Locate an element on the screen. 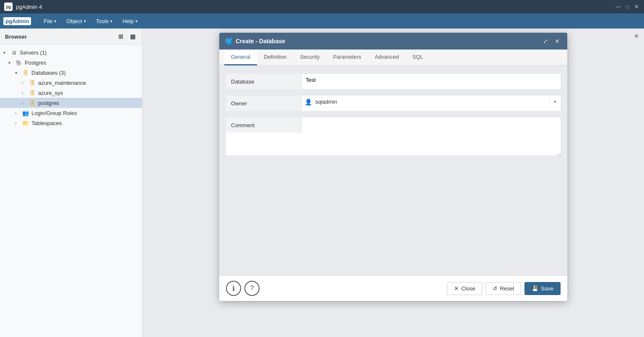 This screenshot has height=337, width=644. owner-value: sqladmin is located at coordinates (432, 102).